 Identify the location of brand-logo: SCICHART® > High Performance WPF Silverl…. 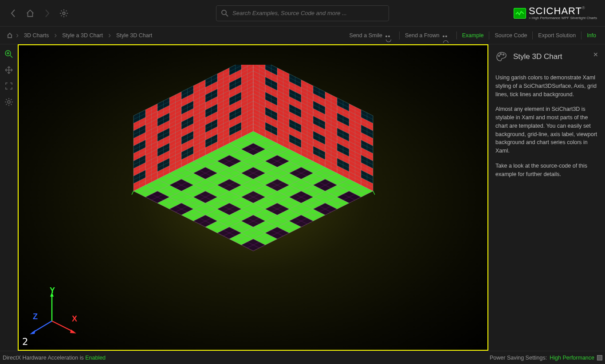
(555, 13).